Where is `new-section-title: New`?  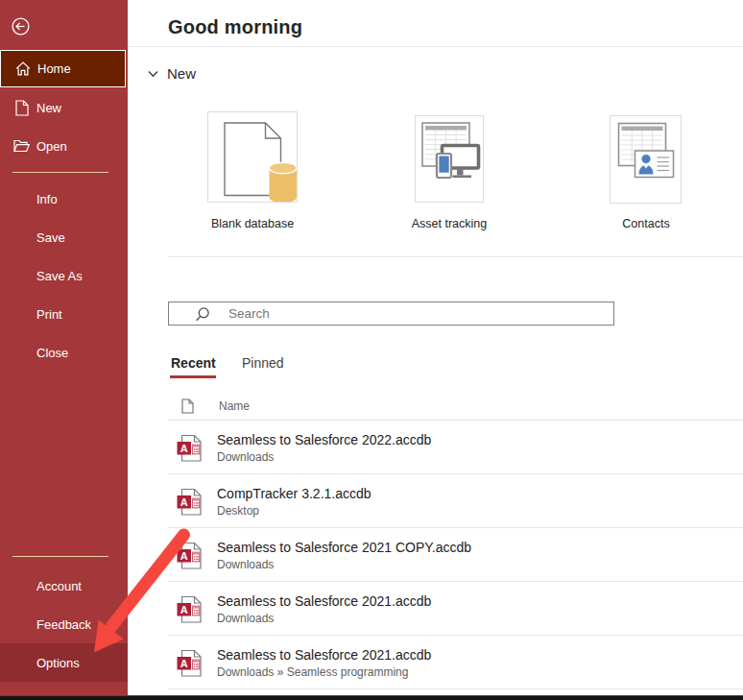
new-section-title: New is located at coordinates (181, 73).